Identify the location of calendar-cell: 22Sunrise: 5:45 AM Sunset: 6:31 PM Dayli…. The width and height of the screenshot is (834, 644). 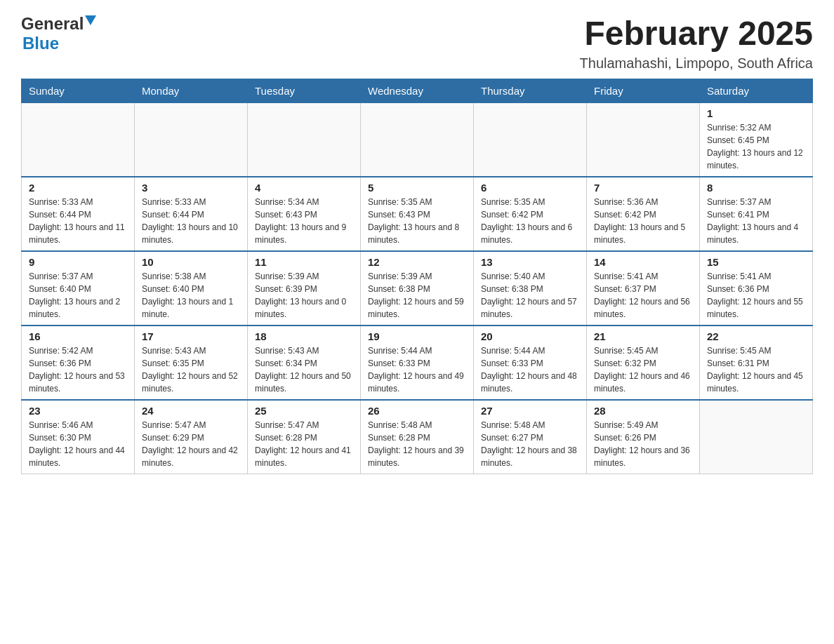
(757, 363).